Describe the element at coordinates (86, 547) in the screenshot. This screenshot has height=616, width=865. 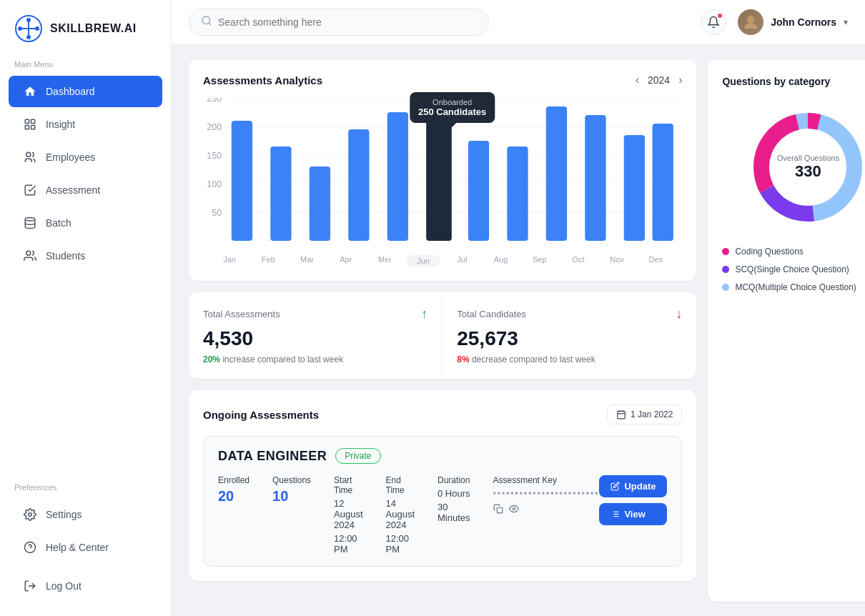
I see `sidebar-item-help: Help & Center` at that location.